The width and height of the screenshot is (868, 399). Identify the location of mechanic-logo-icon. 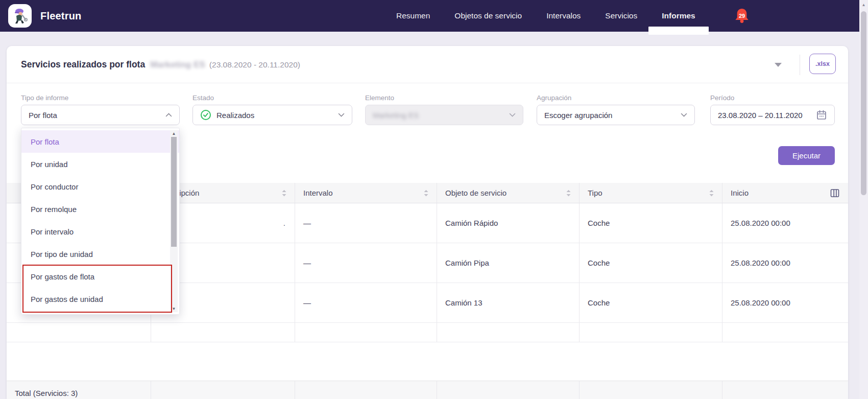
(20, 16).